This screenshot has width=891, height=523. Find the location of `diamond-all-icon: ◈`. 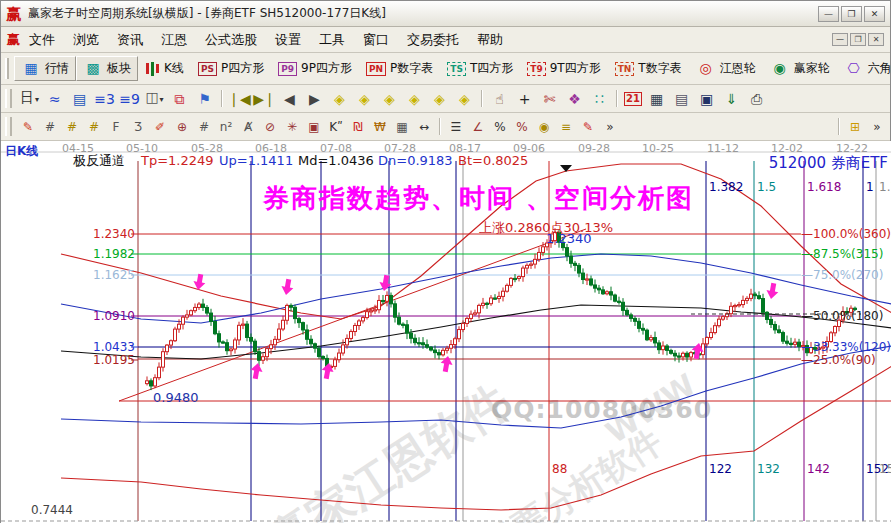

diamond-all-icon: ◈ is located at coordinates (464, 99).